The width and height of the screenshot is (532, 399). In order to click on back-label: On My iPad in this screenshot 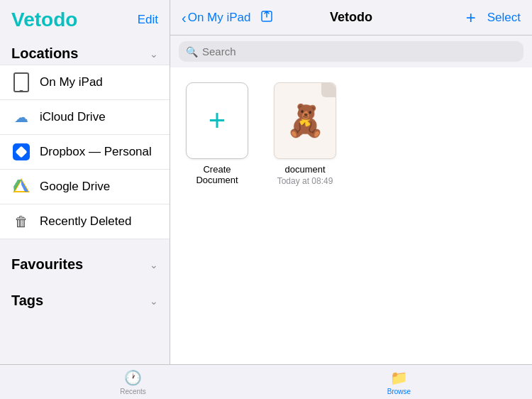, I will do `click(220, 18)`.